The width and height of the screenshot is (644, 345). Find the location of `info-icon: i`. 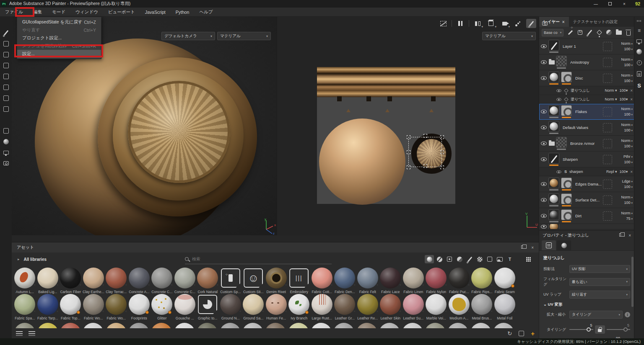

info-icon: i is located at coordinates (627, 315).